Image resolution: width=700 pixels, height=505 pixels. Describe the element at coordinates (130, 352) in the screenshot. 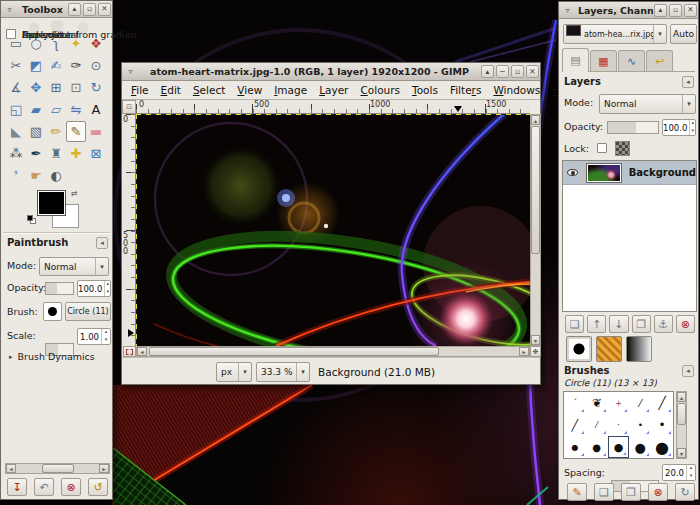

I see `quickmask-toggle` at that location.